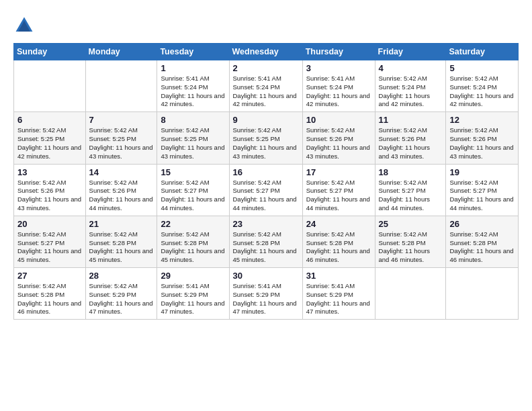 Image resolution: width=532 pixels, height=411 pixels. I want to click on day-number: 17, so click(339, 172).